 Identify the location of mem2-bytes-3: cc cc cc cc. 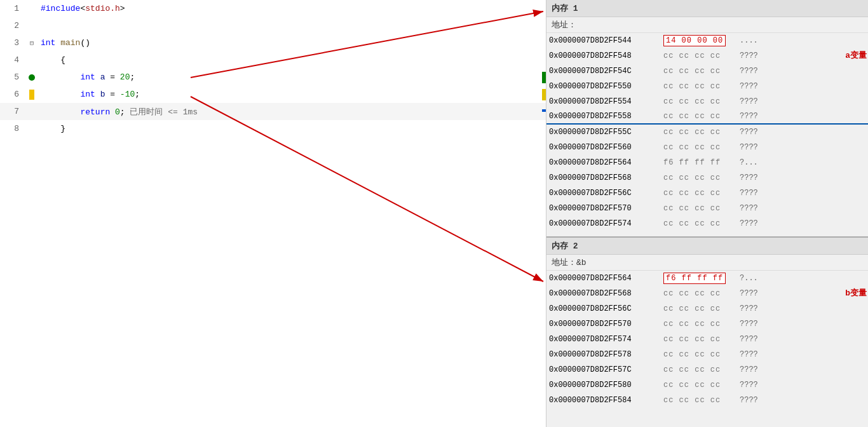
(702, 324).